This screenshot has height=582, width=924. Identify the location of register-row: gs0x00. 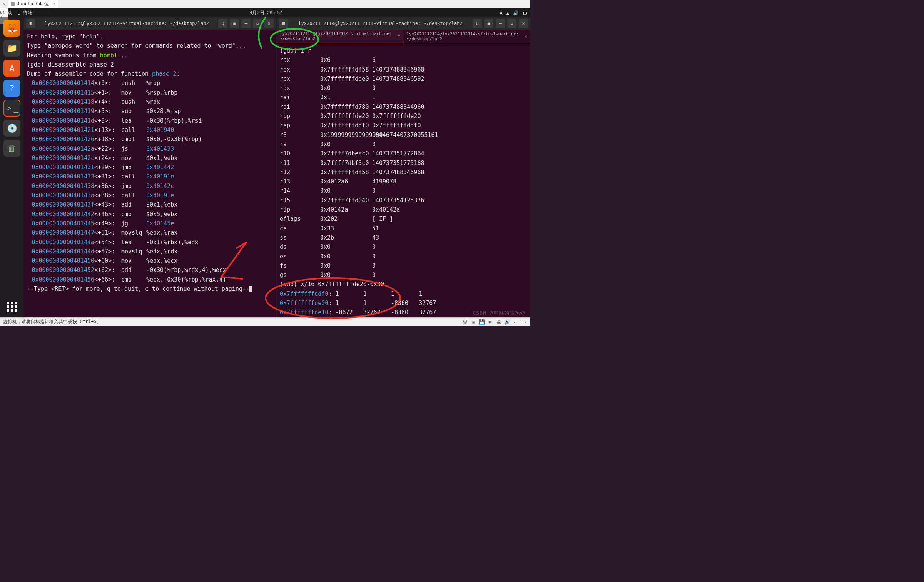
(403, 275).